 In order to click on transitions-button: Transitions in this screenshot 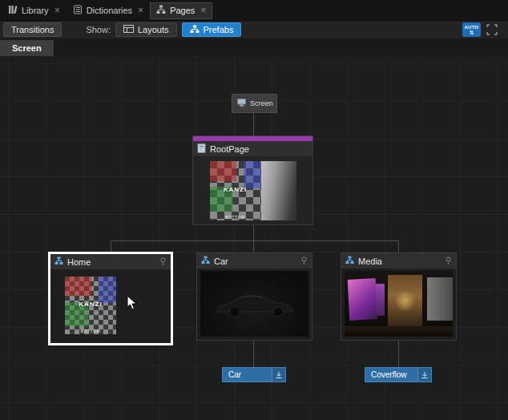, I will do `click(32, 30)`.